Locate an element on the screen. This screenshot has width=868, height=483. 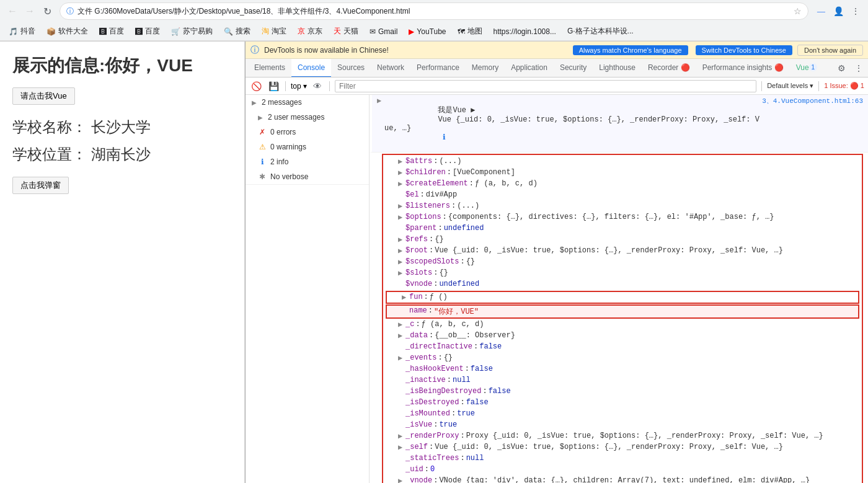
bookmark-taobao: 淘 淘宝 is located at coordinates (274, 31).